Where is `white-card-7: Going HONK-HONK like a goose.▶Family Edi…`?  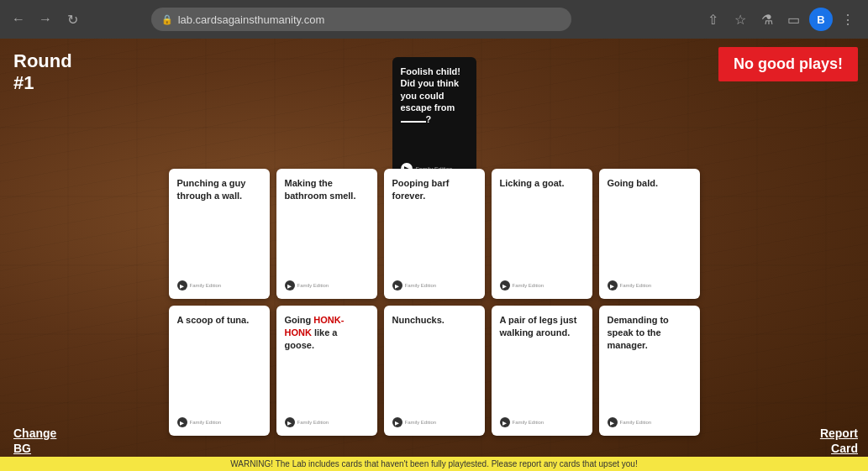 white-card-7: Going HONK-HONK like a goose.▶Family Edi… is located at coordinates (327, 371).